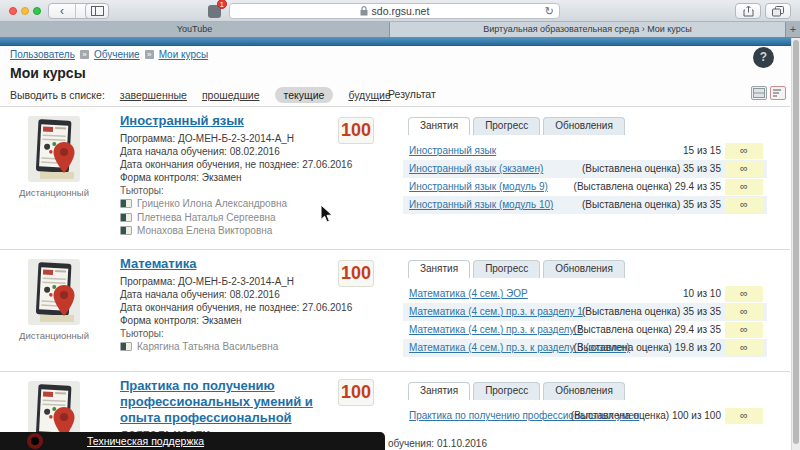 The height and width of the screenshot is (450, 800). Describe the element at coordinates (54, 149) in the screenshot. I see `tablet-map-pin-image` at that location.